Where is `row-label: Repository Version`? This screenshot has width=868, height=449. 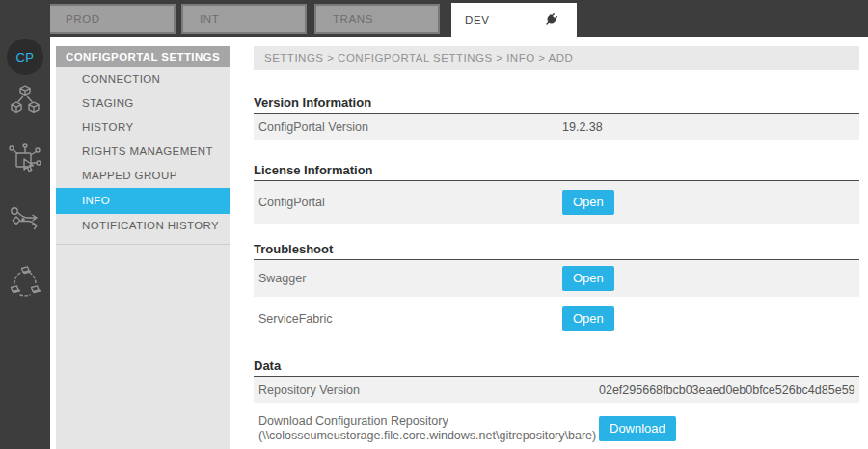 row-label: Repository Version is located at coordinates (428, 390).